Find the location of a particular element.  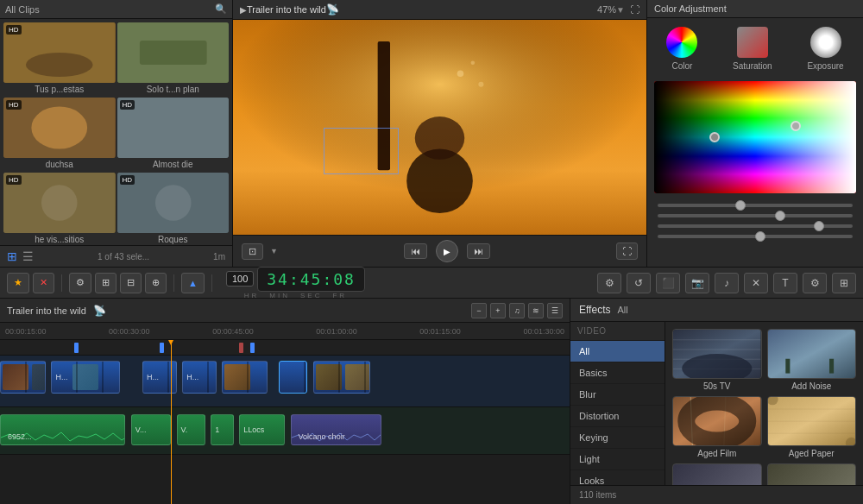

middle-toolbar: ★ ✕ ⚙ ⊞ ⊟ ⊕ ▲ 100 34:45:08 HR MIN SEC FR… is located at coordinates (432, 283).